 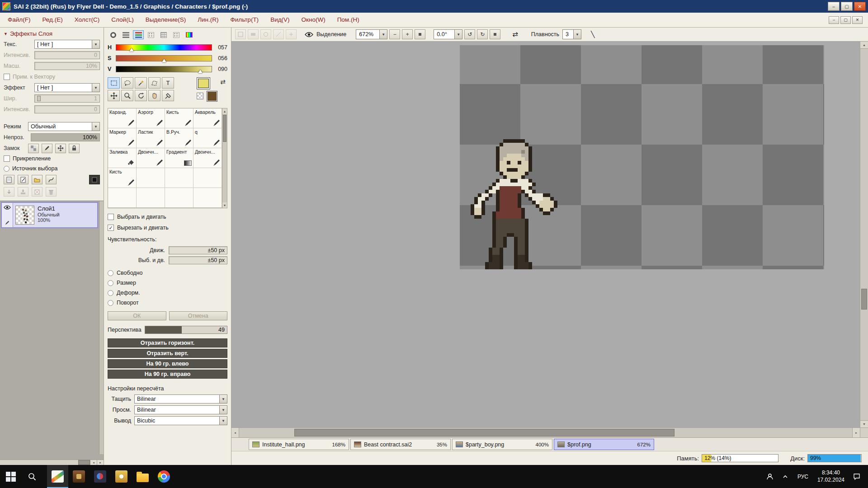 I want to click on doc-minimize-button: –, so click(x=834, y=20).